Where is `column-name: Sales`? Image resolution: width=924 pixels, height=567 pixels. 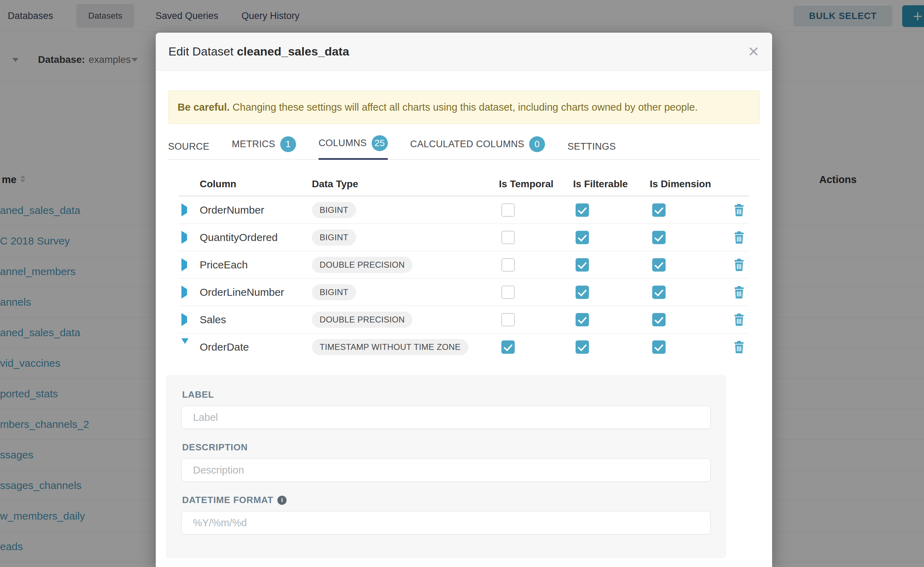 column-name: Sales is located at coordinates (256, 320).